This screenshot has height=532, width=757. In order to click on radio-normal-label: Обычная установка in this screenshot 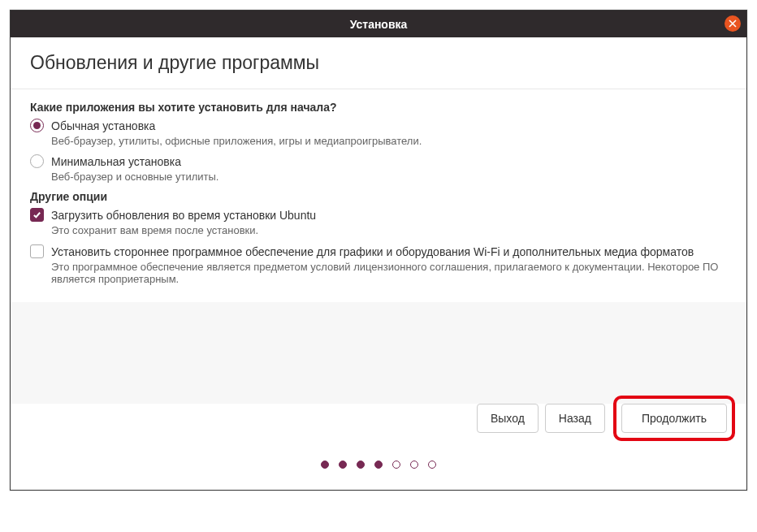, I will do `click(103, 126)`.